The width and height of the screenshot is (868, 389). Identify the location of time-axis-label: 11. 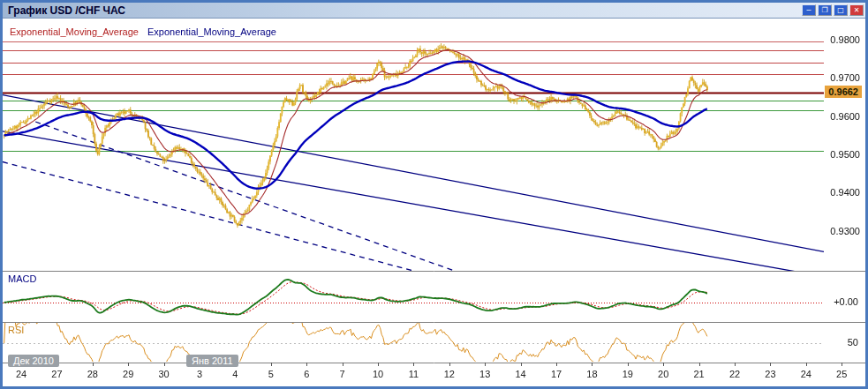
(413, 374).